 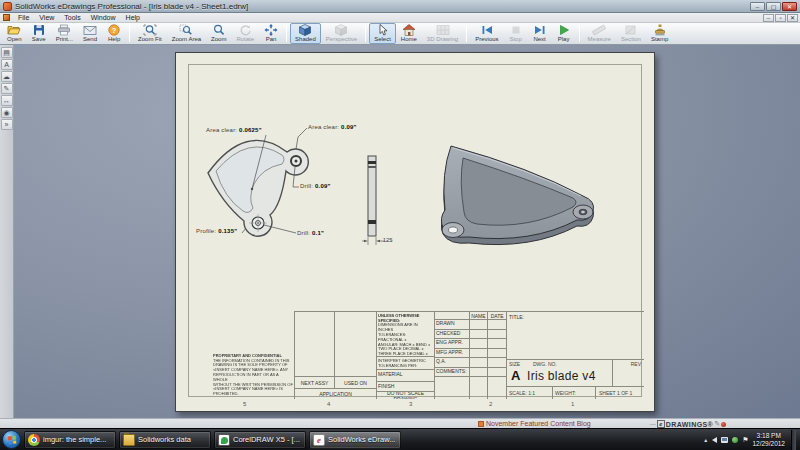 I want to click on name-header: NAME, so click(x=478, y=315).